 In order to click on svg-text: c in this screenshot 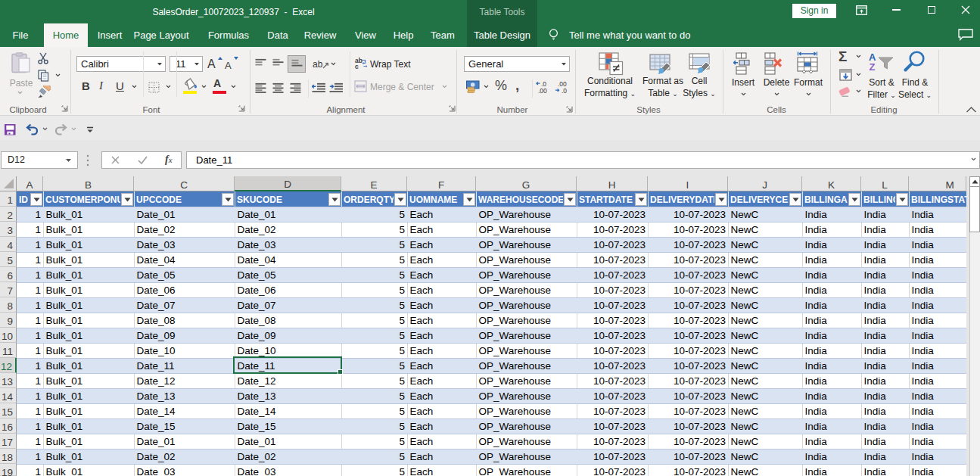, I will do `click(357, 67)`.